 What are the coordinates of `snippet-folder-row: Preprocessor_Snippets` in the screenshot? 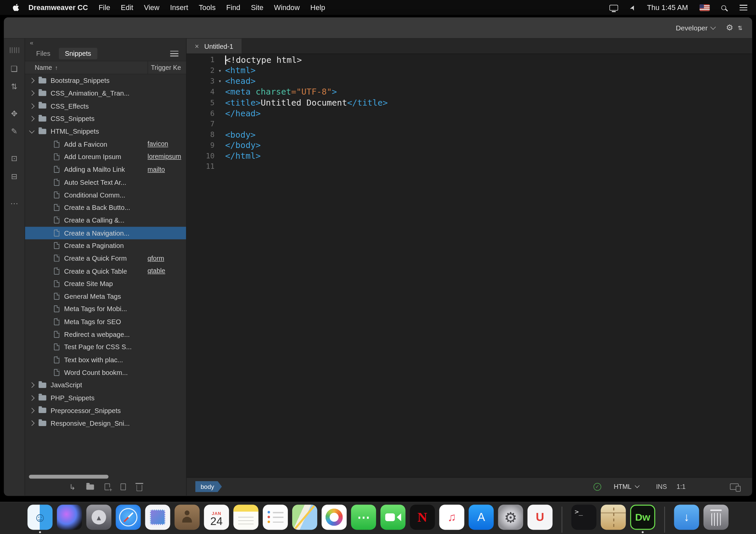 It's located at (106, 411).